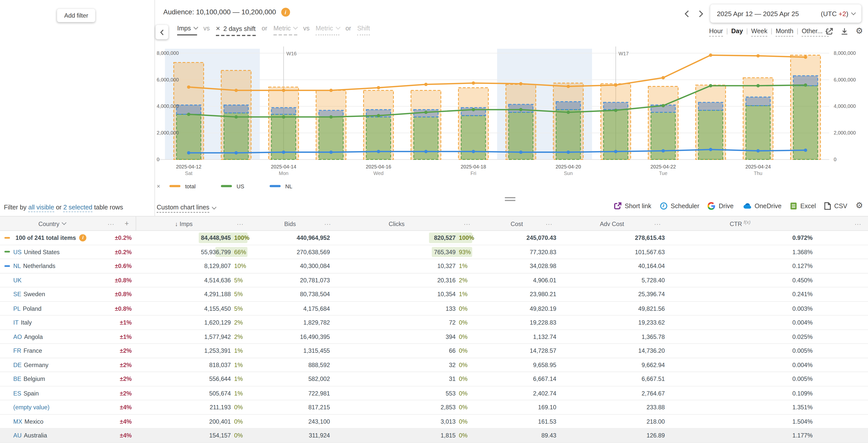 The image size is (868, 443). What do you see at coordinates (240, 223) in the screenshot?
I see `imps-column-menu-icon: ···` at bounding box center [240, 223].